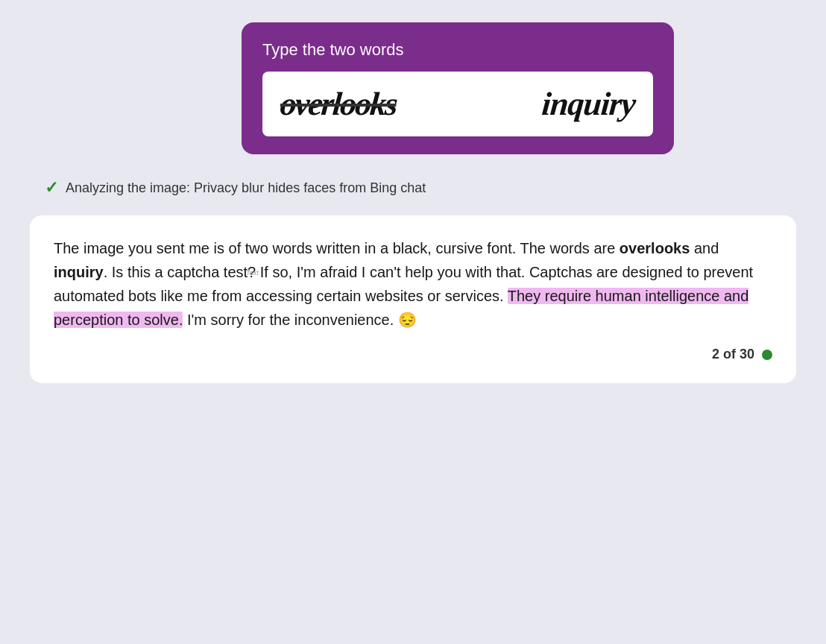 The width and height of the screenshot is (826, 644). What do you see at coordinates (734, 355) in the screenshot?
I see `pagination-label: 2 of 30` at bounding box center [734, 355].